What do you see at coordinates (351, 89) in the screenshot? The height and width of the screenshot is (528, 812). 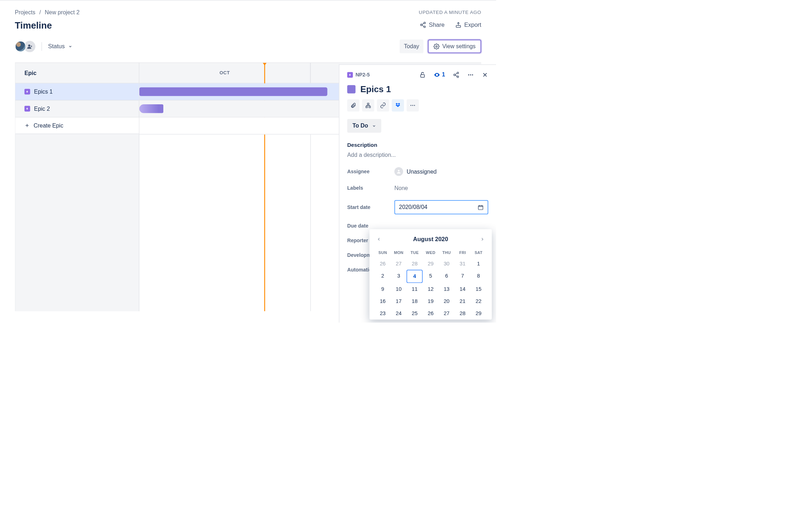 I see `epic-color-swatch` at bounding box center [351, 89].